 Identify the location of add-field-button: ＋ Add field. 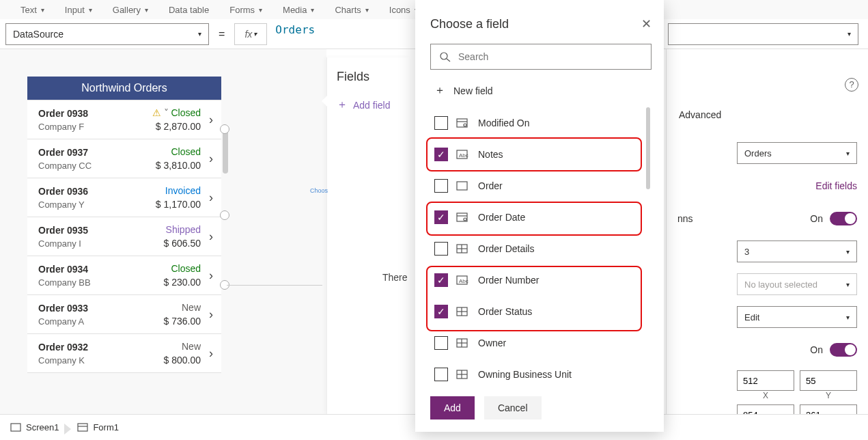
(369, 105).